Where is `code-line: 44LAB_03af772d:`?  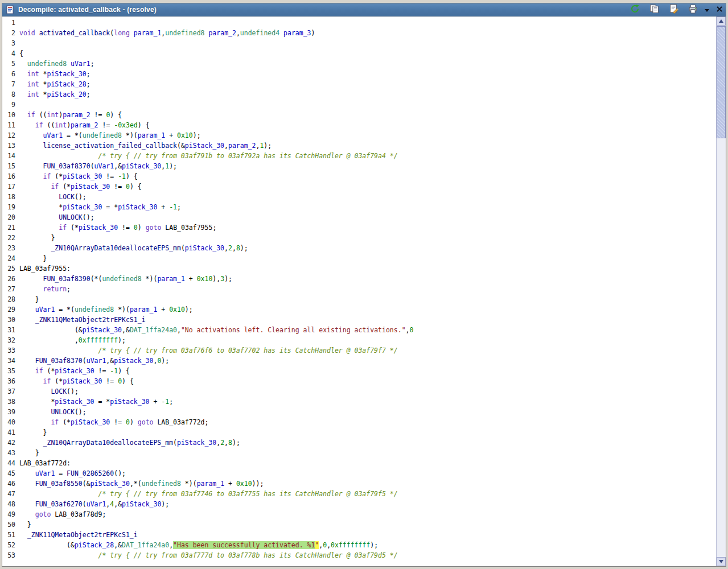 code-line: 44LAB_03af772d: is located at coordinates (360, 463).